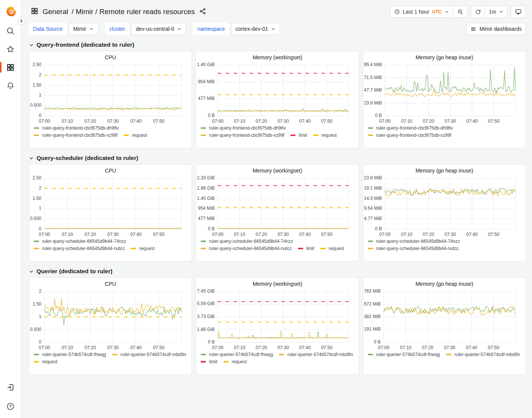  I want to click on y-axis-label: 2, so click(35, 75).